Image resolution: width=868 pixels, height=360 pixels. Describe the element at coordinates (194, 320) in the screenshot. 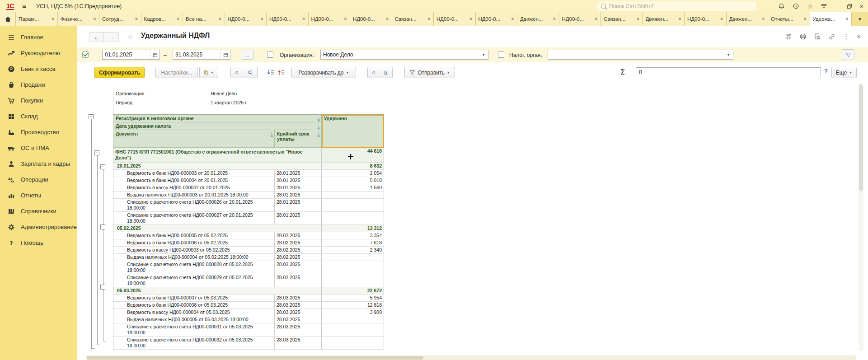

I see `document-cell: Выдача наличных НД00-000005 от 05.03.202…` at that location.